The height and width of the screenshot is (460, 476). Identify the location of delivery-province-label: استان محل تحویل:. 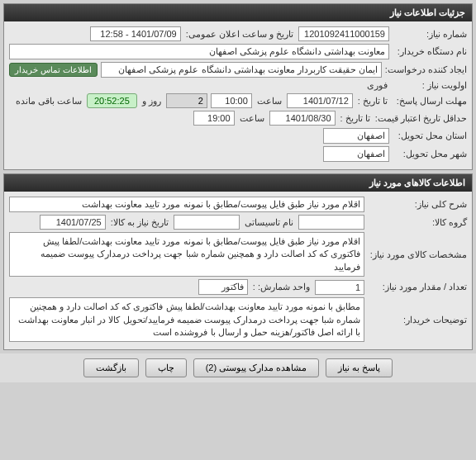
(430, 135).